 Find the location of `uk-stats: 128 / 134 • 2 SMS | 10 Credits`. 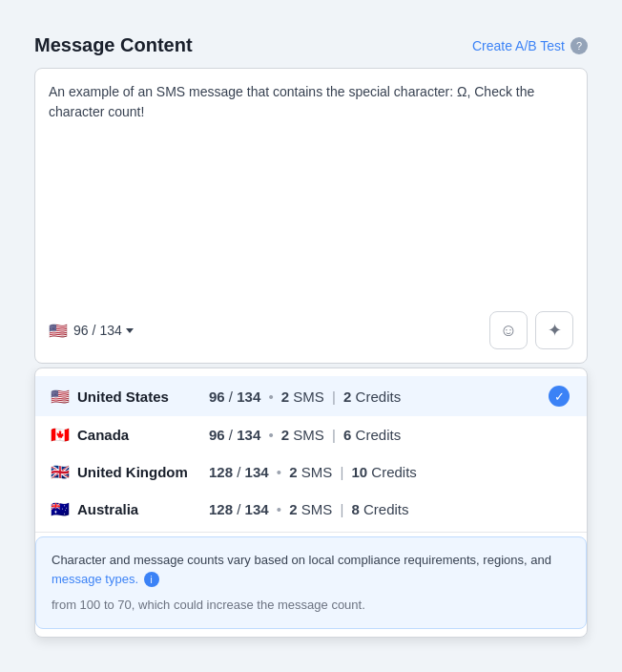

uk-stats: 128 / 134 • 2 SMS | 10 Credits is located at coordinates (313, 472).